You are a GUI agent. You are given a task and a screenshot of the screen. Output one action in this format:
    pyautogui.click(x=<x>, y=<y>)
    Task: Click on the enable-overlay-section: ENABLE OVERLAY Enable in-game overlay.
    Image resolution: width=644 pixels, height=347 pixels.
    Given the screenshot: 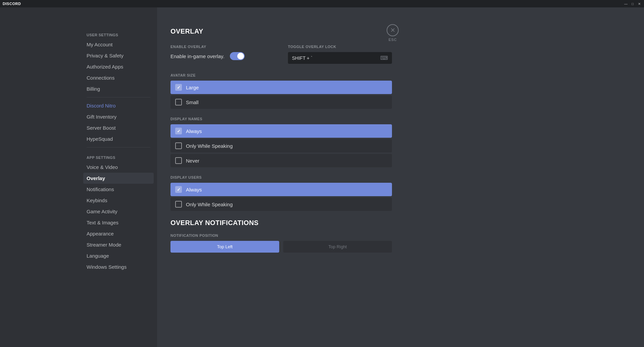 What is the action you would take?
    pyautogui.click(x=222, y=52)
    